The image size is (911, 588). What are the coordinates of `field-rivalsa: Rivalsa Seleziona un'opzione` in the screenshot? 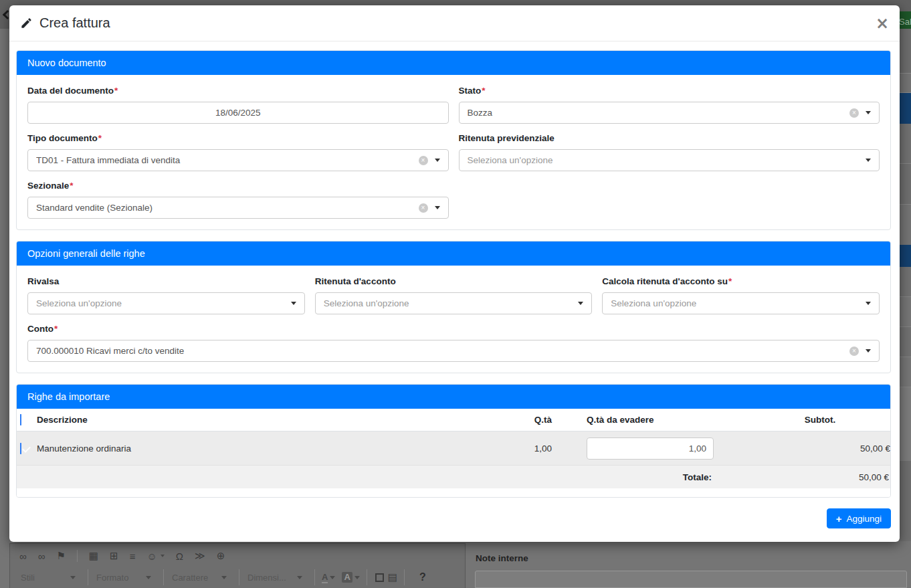 It's located at (166, 296).